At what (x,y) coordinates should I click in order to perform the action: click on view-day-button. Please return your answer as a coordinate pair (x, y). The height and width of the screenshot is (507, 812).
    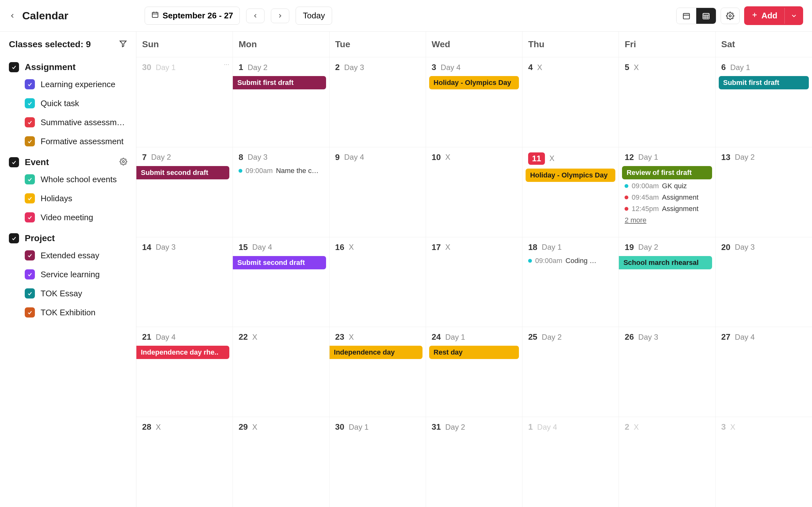
    Looking at the image, I should click on (687, 16).